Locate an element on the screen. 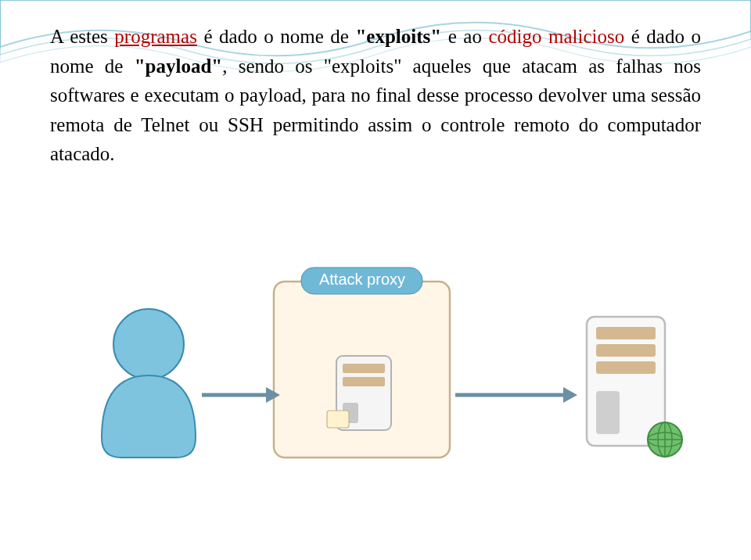 The width and height of the screenshot is (751, 560). text-a: A estes is located at coordinates (82, 36).